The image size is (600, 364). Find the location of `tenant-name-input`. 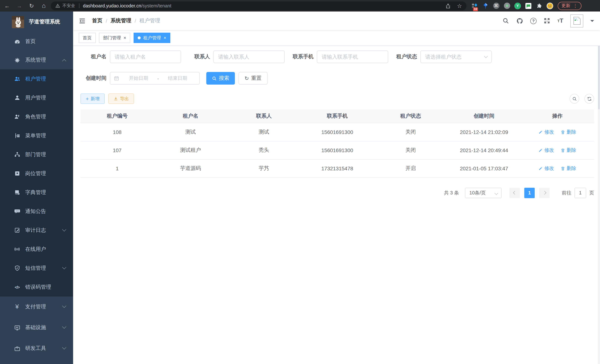

tenant-name-input is located at coordinates (146, 57).